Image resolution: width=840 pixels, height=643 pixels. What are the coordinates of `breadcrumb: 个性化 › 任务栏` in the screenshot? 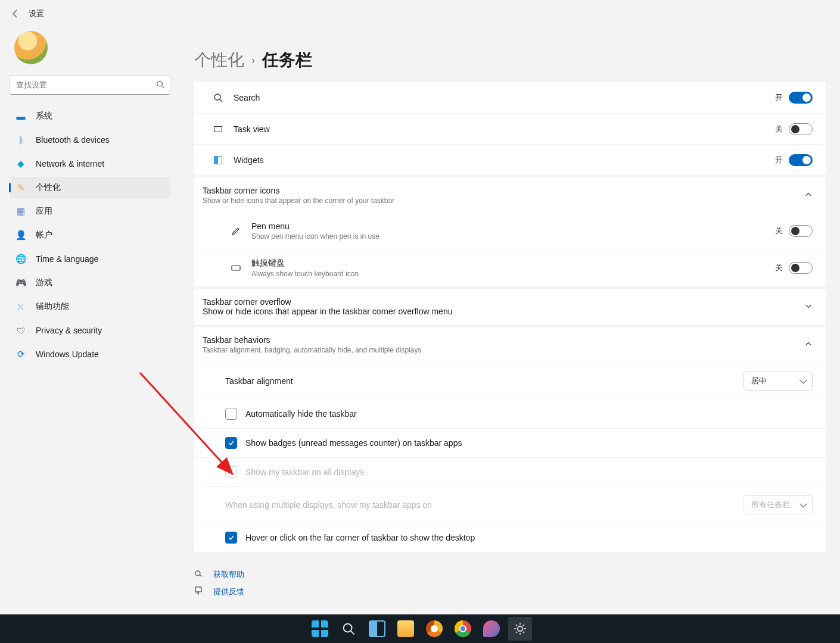 It's located at (510, 60).